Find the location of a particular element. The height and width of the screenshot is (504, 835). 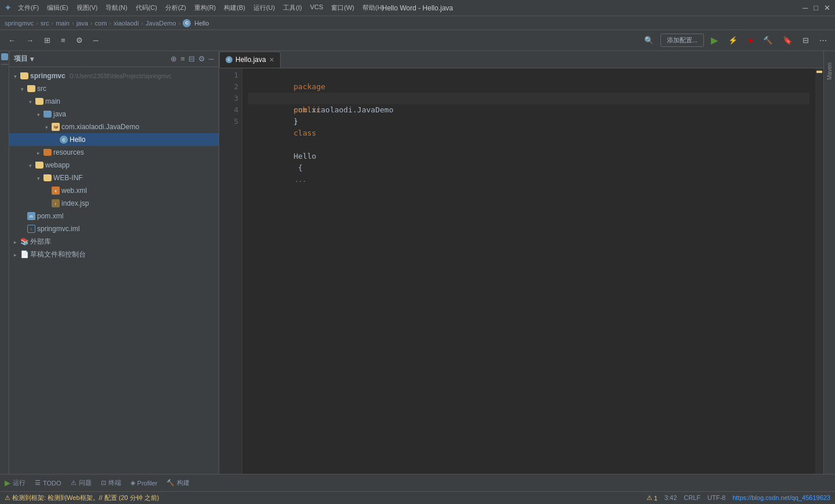

status-link: https://blog.csdn.net/qq_45619623 is located at coordinates (782, 498).